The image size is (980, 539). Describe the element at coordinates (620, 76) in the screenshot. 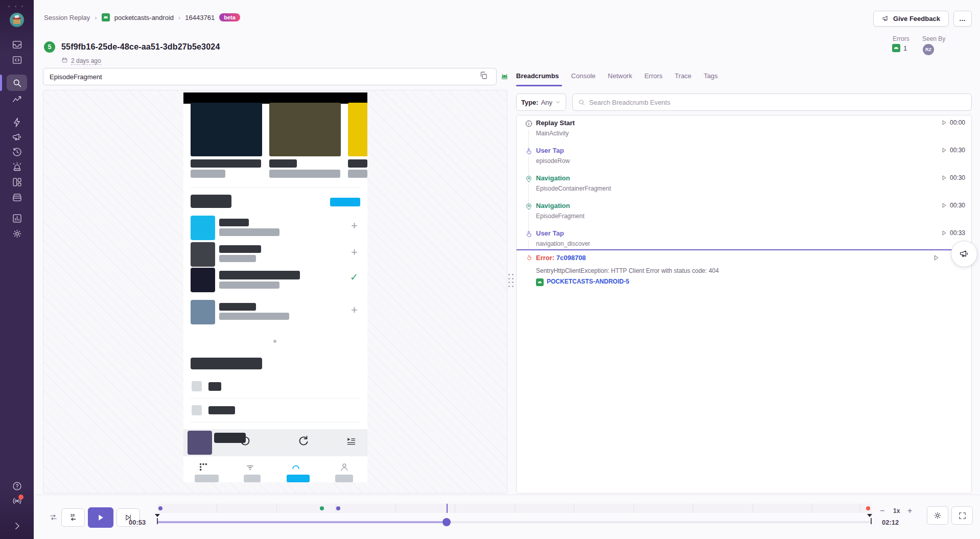

I see `tab-network: Network` at that location.